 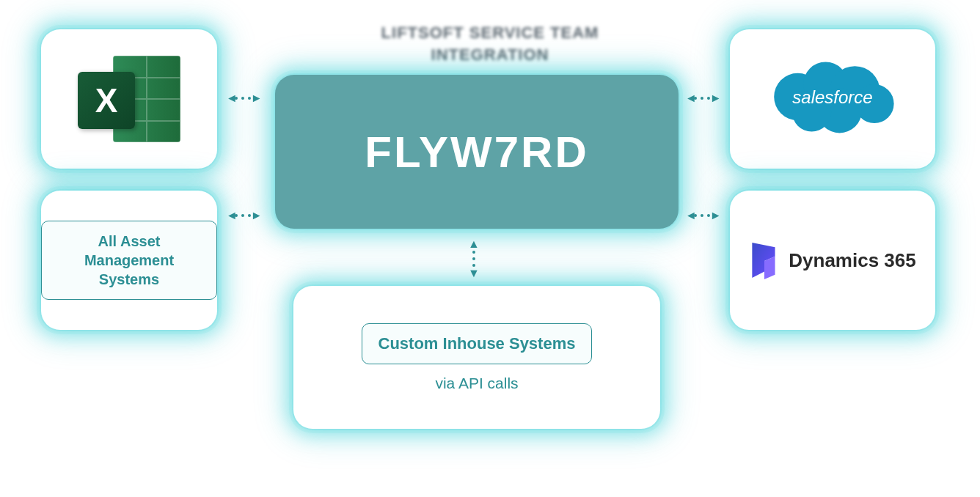 I want to click on custom-caption: via API calls, so click(x=477, y=383).